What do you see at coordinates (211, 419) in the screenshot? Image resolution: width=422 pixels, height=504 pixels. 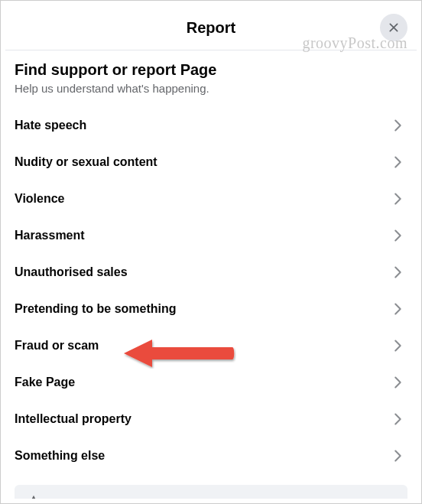 I see `category-intellectual-property: Intellectual property` at bounding box center [211, 419].